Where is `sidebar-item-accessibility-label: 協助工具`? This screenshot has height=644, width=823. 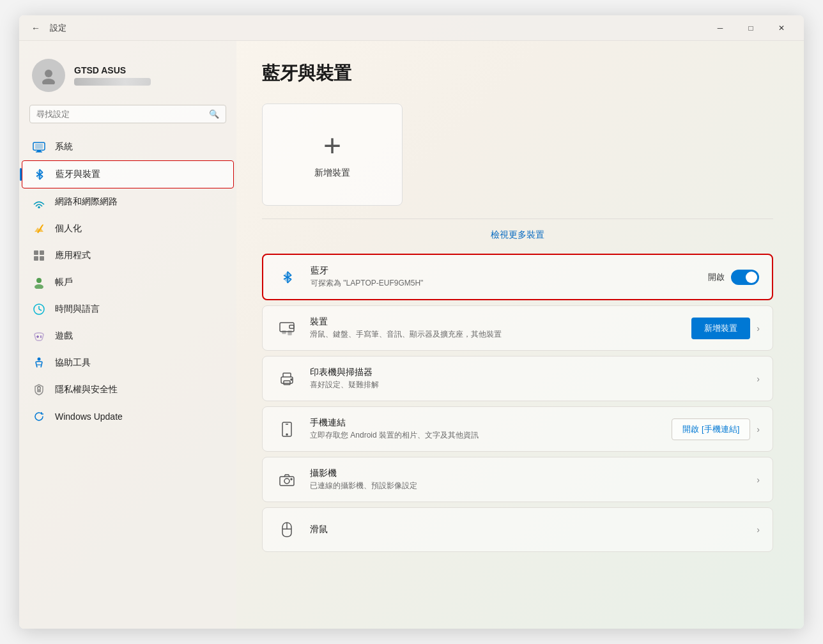 sidebar-item-accessibility-label: 協助工具 is located at coordinates (73, 363).